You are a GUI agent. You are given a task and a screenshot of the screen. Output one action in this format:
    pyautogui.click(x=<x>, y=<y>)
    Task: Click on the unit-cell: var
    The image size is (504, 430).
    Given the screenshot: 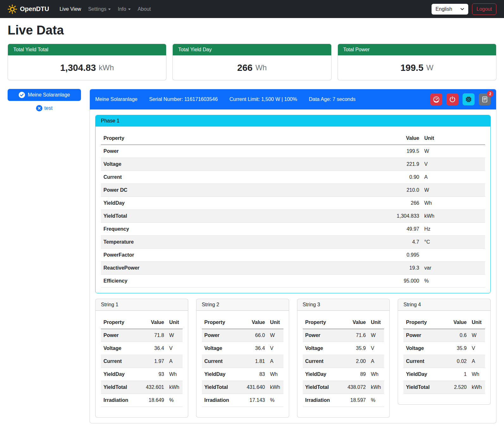 What is the action you would take?
    pyautogui.click(x=453, y=268)
    